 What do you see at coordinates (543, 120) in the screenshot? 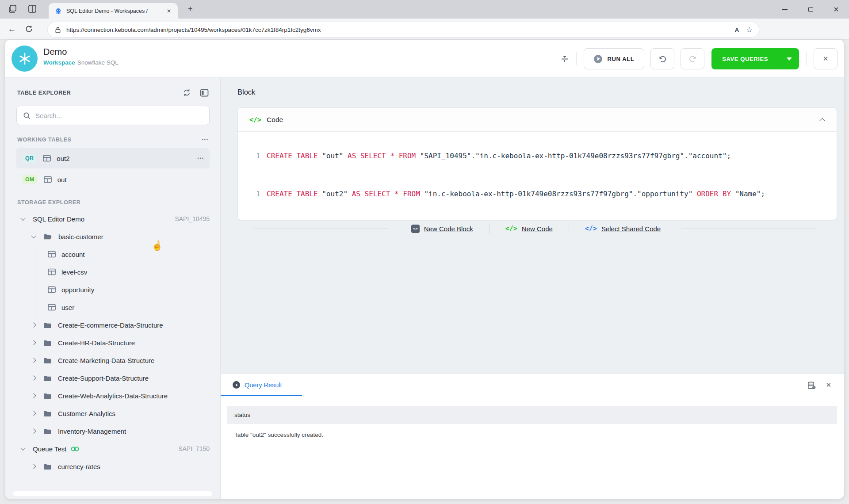
I see `code-block-title: Code` at bounding box center [543, 120].